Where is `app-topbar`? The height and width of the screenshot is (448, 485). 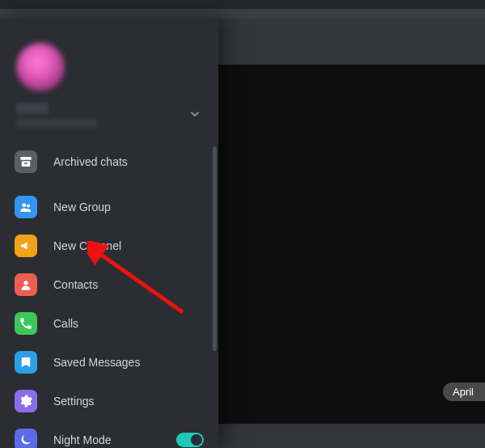
app-topbar is located at coordinates (242, 14).